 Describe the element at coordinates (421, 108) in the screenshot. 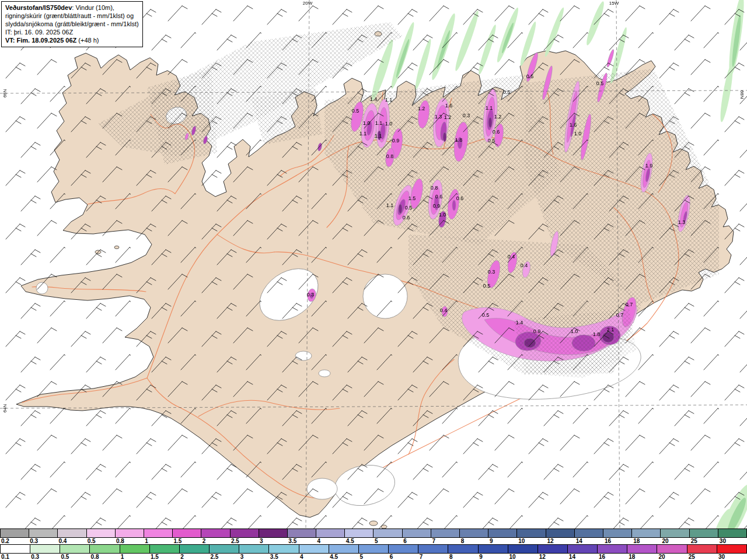

I see `precip-value-label: 1.2` at that location.